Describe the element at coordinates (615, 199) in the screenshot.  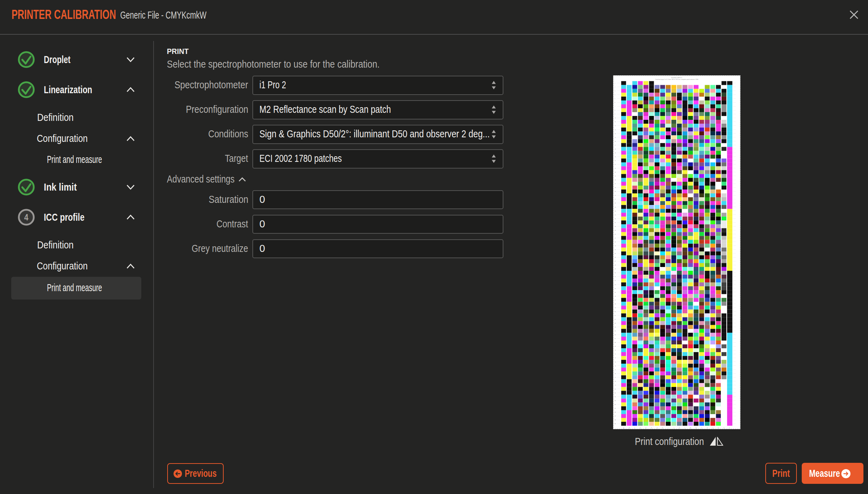
I see `svg-text: 31` at that location.